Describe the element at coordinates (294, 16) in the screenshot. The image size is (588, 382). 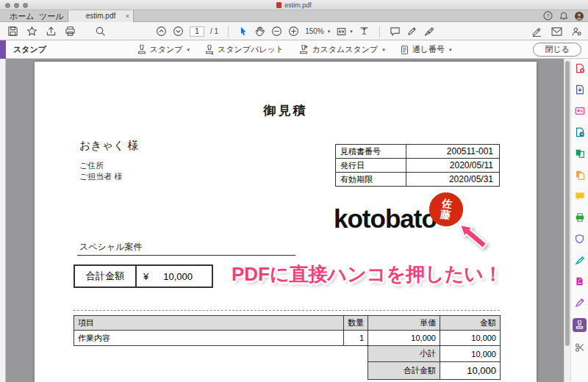
I see `tab-bar: ホーム ツール estim.pdf × ?` at that location.